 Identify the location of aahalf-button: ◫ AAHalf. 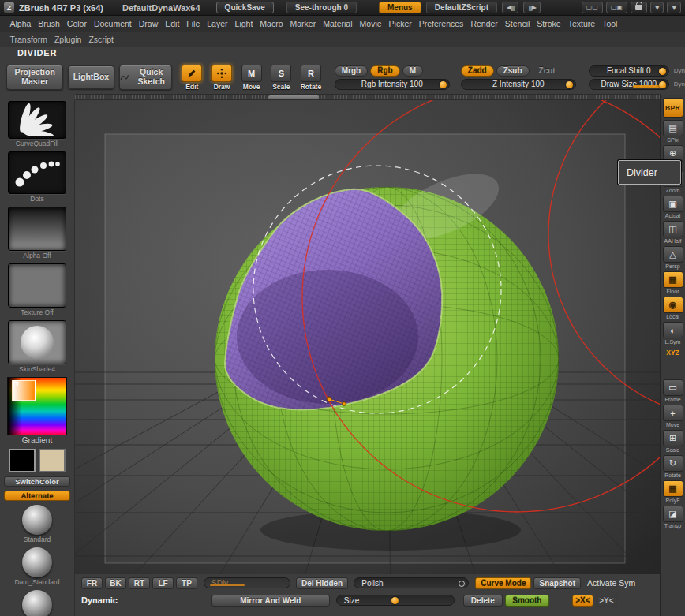
(673, 232).